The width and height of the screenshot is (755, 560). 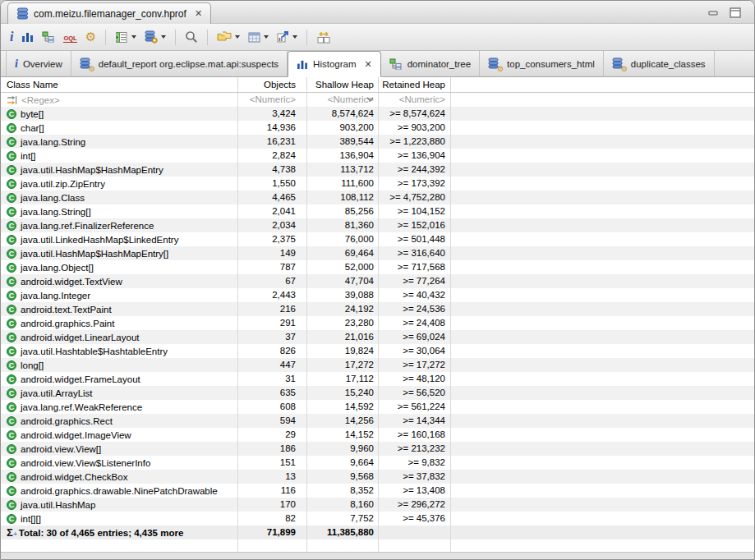 I want to click on table-row: C byte[] 3,424 8,574,624 >= 8,574,624, so click(x=378, y=113).